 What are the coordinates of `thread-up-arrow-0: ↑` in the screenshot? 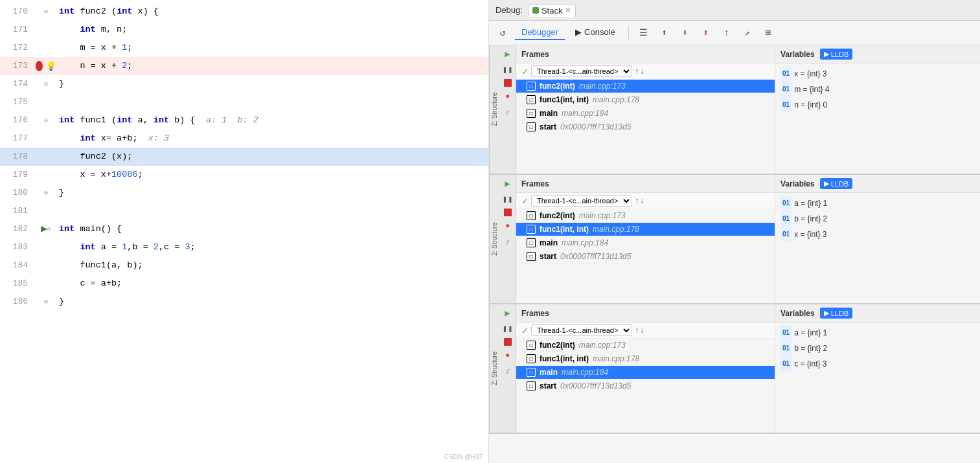 It's located at (637, 71).